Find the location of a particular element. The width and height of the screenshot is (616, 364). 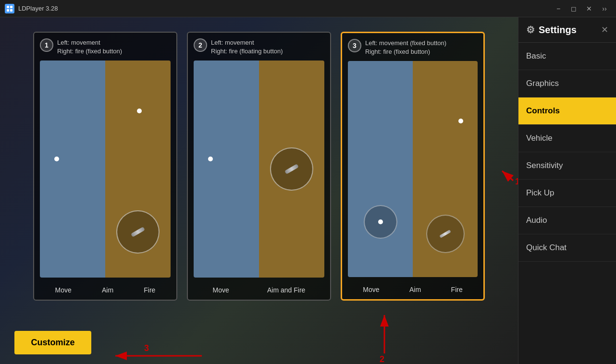

close-button: ✕ is located at coordinates (589, 9).